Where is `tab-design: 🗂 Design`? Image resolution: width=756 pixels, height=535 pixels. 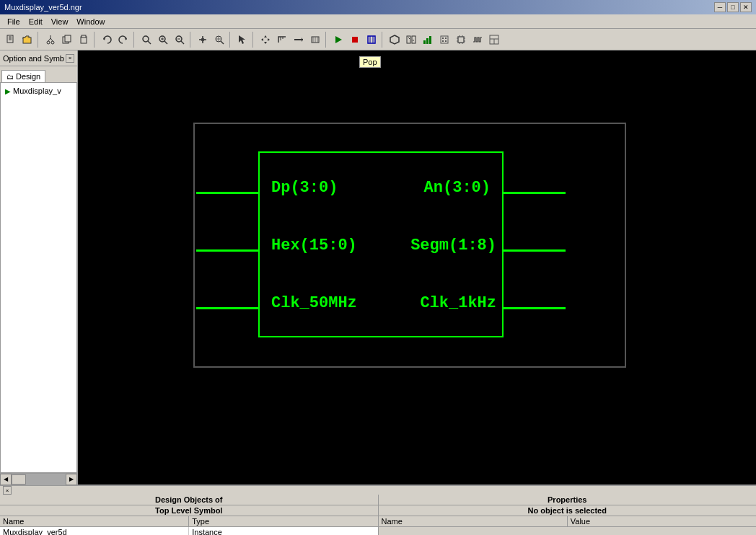 tab-design: 🗂 Design is located at coordinates (23, 76).